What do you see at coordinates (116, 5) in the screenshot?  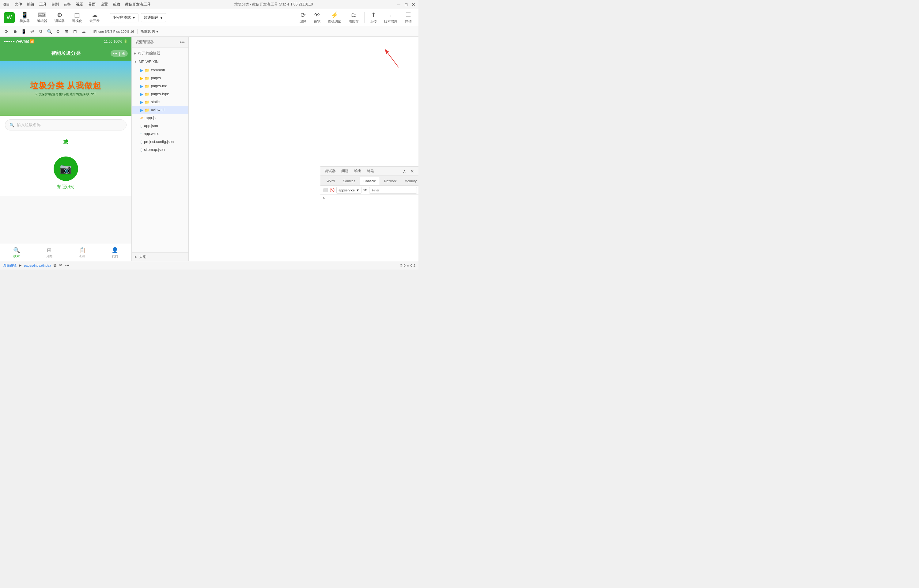 I see `menu-help: 帮助` at bounding box center [116, 5].